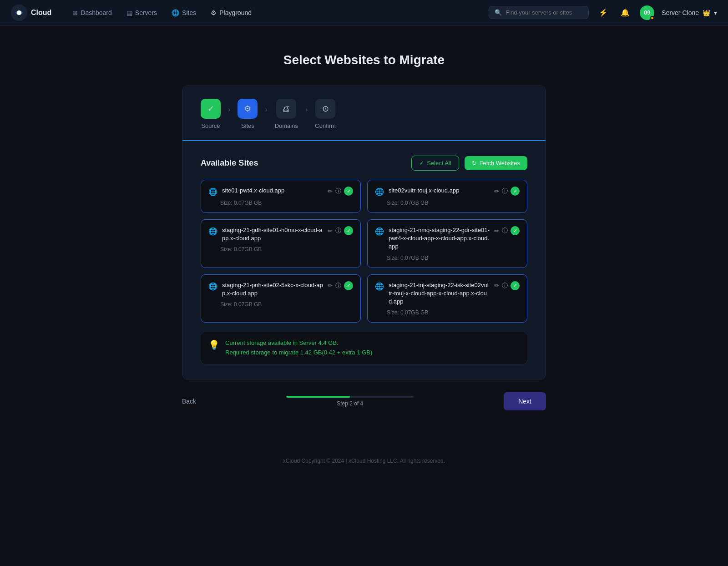 The image size is (728, 566). I want to click on step-arrow-2: ›, so click(266, 110).